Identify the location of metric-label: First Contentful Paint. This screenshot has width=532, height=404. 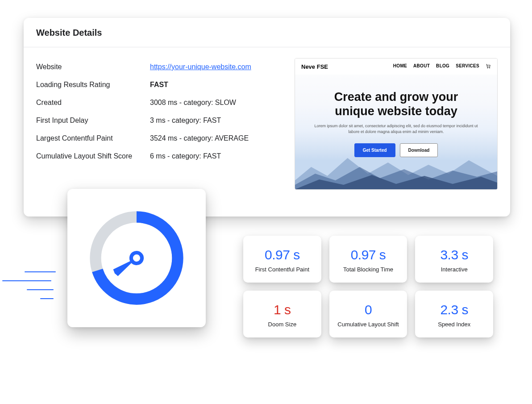
(282, 270).